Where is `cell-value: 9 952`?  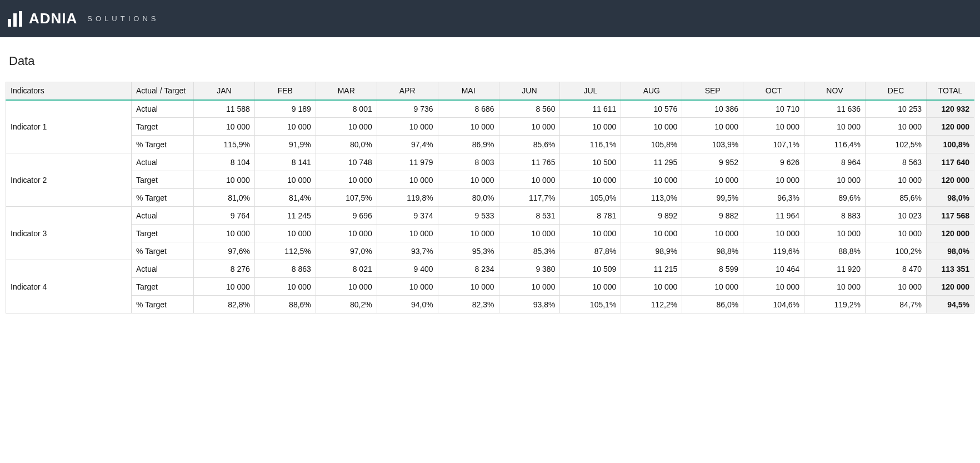 cell-value: 9 952 is located at coordinates (713, 162).